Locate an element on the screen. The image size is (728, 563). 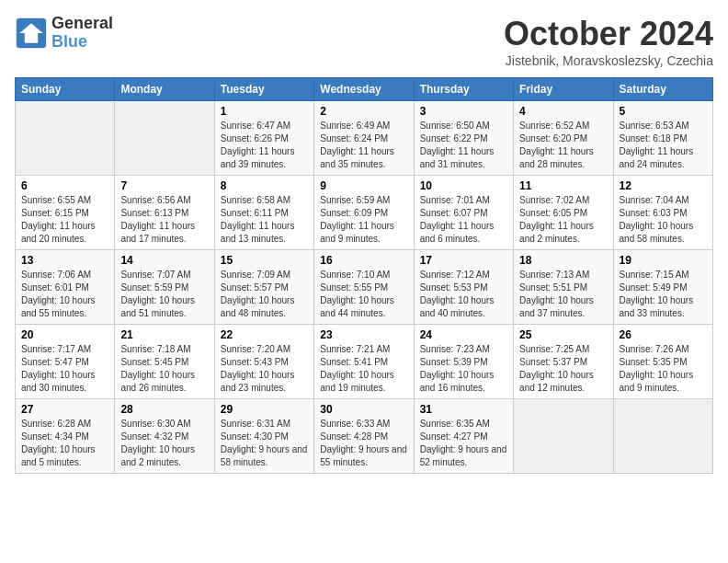
day-number: 19 is located at coordinates (664, 260).